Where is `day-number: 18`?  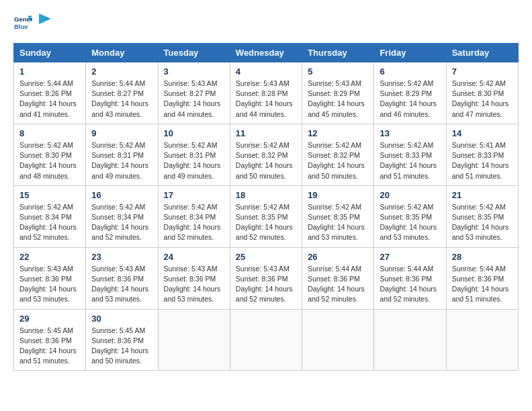
day-number: 18 is located at coordinates (266, 195).